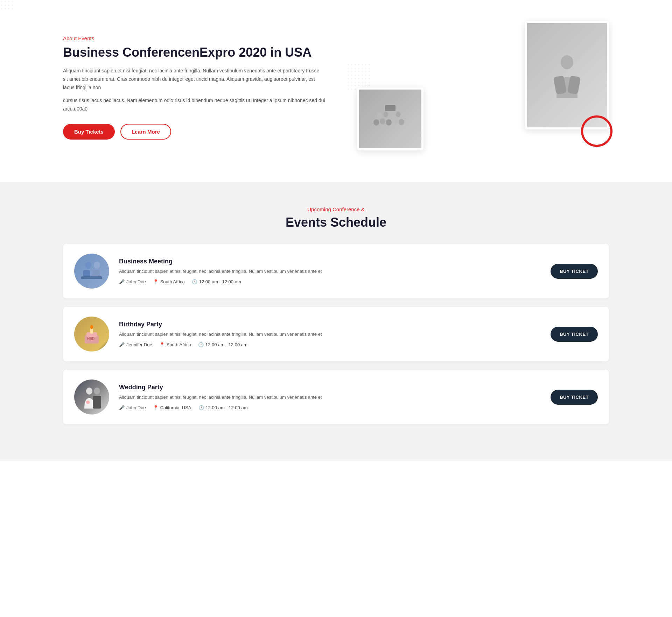  What do you see at coordinates (330, 397) in the screenshot?
I see `event-desc-wedding-party: Aliquam tincidunt sapien et nisi feugiat…` at bounding box center [330, 397].